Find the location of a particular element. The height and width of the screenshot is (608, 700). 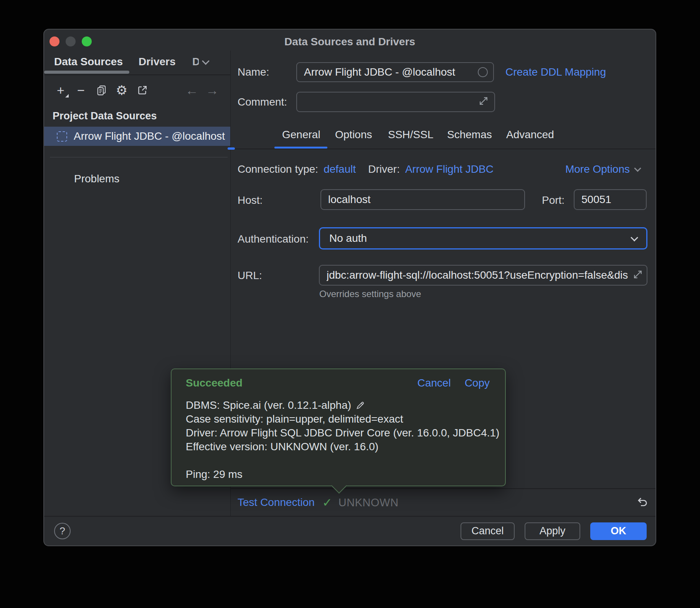

minus-icon: − is located at coordinates (81, 90).